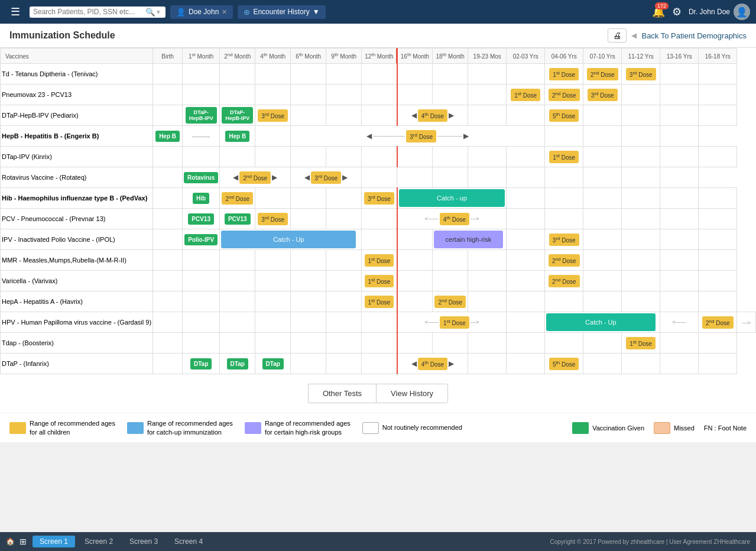 This screenshot has width=756, height=551. What do you see at coordinates (238, 219) in the screenshot?
I see `dose-button: PCV13` at bounding box center [238, 219].